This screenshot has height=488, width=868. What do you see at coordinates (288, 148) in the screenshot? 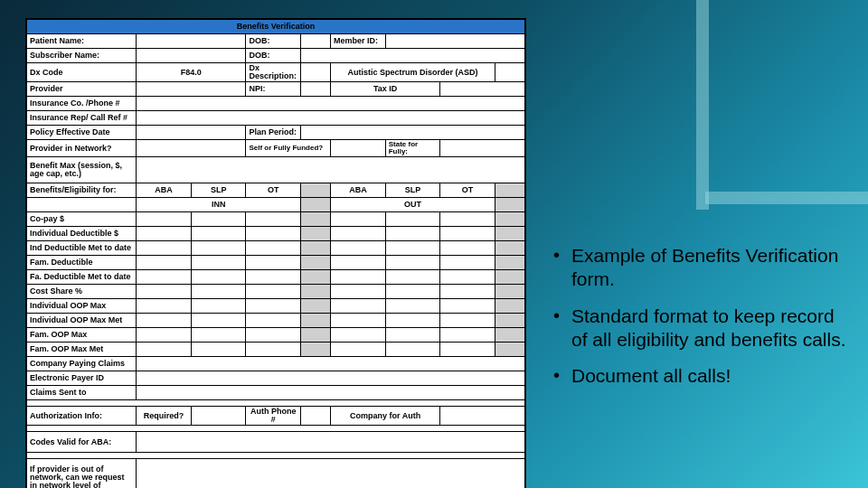
I see `label-self-funded: Self or Fully Funded?` at bounding box center [288, 148].